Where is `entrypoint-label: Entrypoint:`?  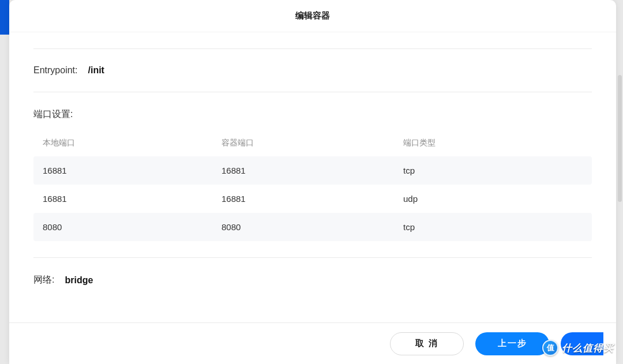 entrypoint-label: Entrypoint: is located at coordinates (55, 70).